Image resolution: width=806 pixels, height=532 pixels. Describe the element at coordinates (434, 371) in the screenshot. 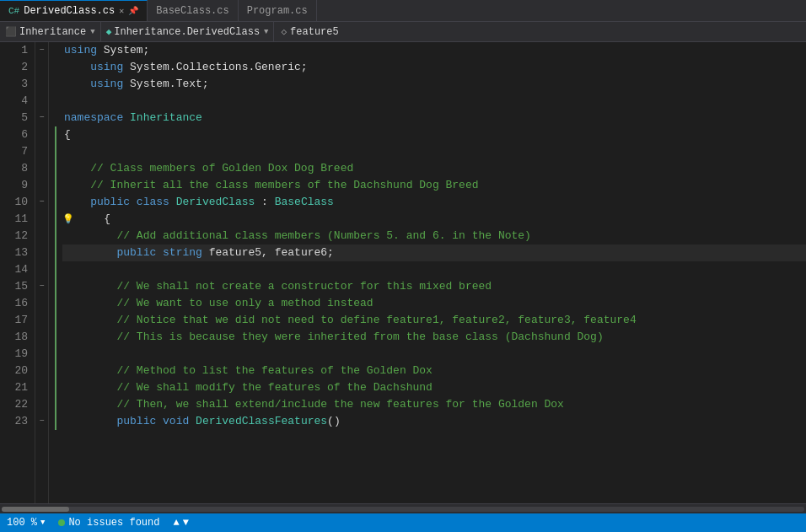

I see `line-content: // Method to list the features of the Go…` at that location.